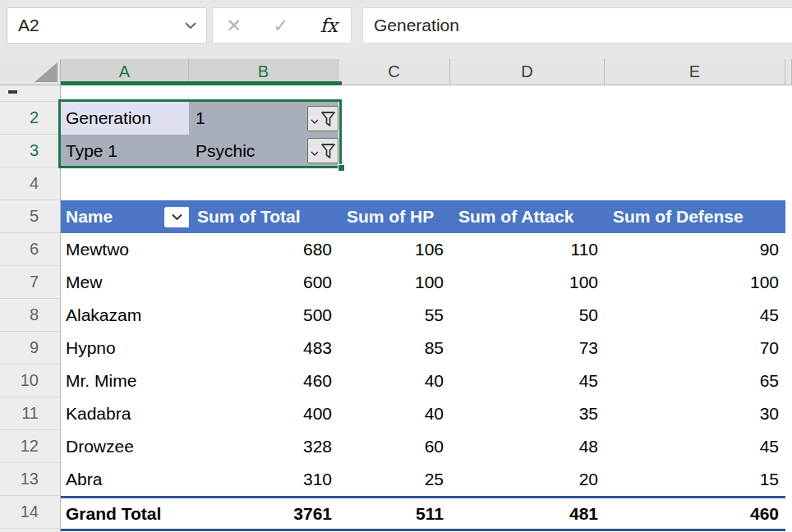 The image size is (792, 532). Describe the element at coordinates (30, 414) in the screenshot. I see `row-header-11: 11` at that location.